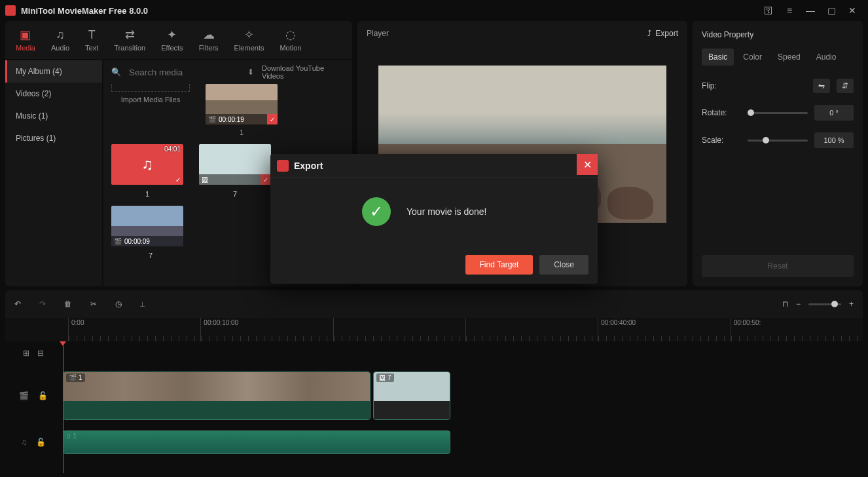 Image resolution: width=868 pixels, height=477 pixels. Describe the element at coordinates (834, 140) in the screenshot. I see `scale-value: 100 %` at that location.